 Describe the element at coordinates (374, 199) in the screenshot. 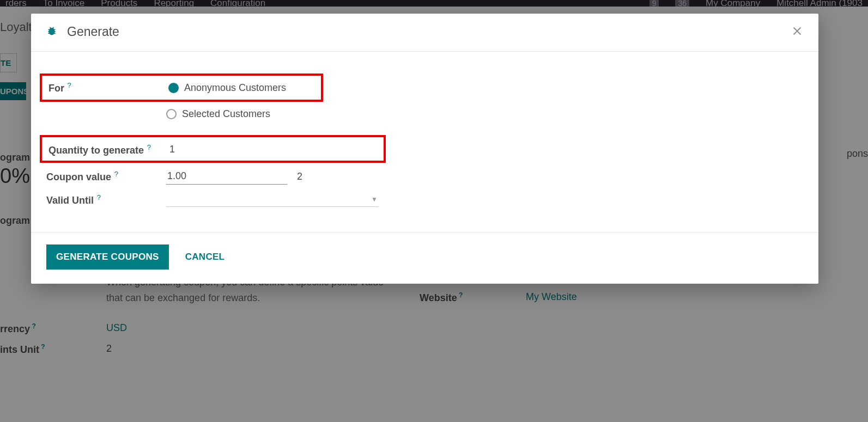

I see `chevron-down-icon: ▼` at that location.